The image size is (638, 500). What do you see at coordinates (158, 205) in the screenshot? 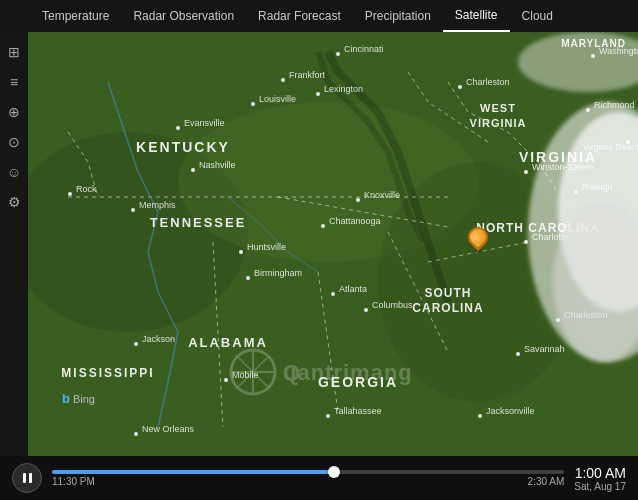
I see `svg-text: Memphis` at bounding box center [158, 205].